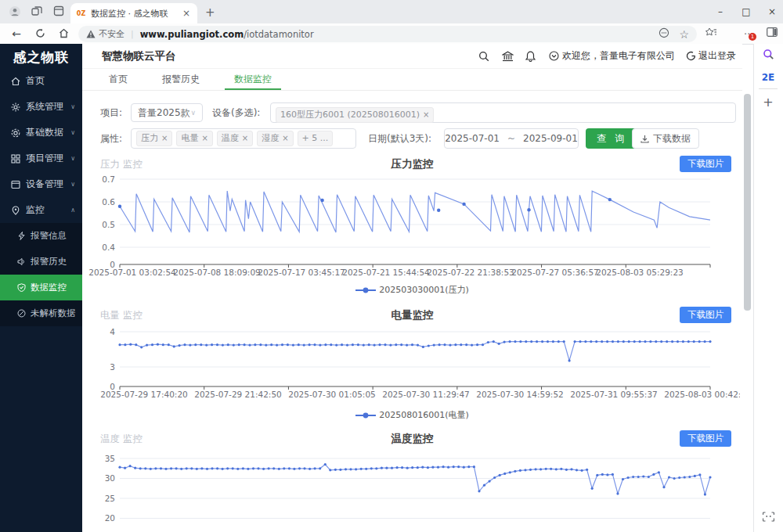 This screenshot has height=532, width=783. Describe the element at coordinates (167, 113) in the screenshot. I see `project-select: 普量2025款4... ∨` at that location.